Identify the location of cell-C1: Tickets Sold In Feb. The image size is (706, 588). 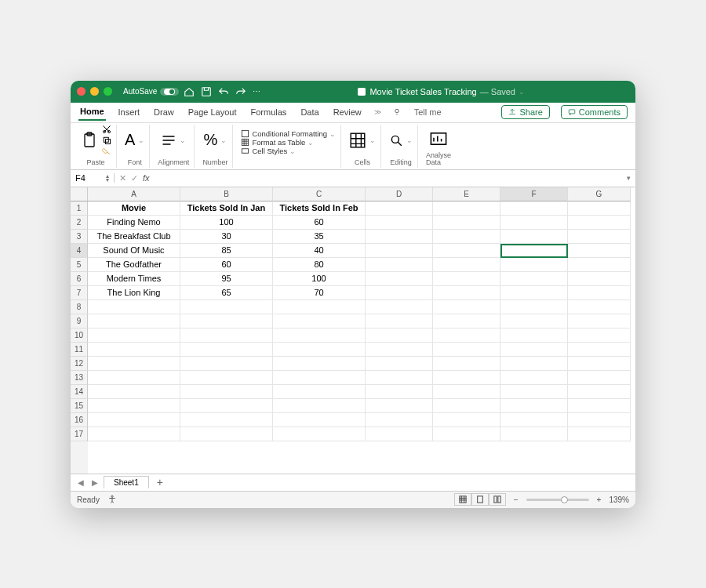
(319, 209).